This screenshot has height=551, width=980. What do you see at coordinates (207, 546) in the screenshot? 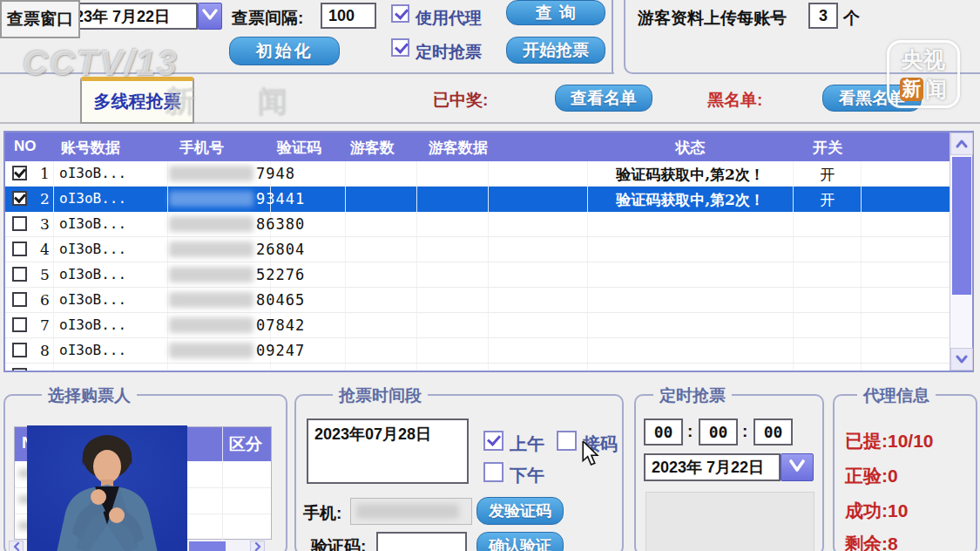
I see `hscrollbar-thumb` at bounding box center [207, 546].